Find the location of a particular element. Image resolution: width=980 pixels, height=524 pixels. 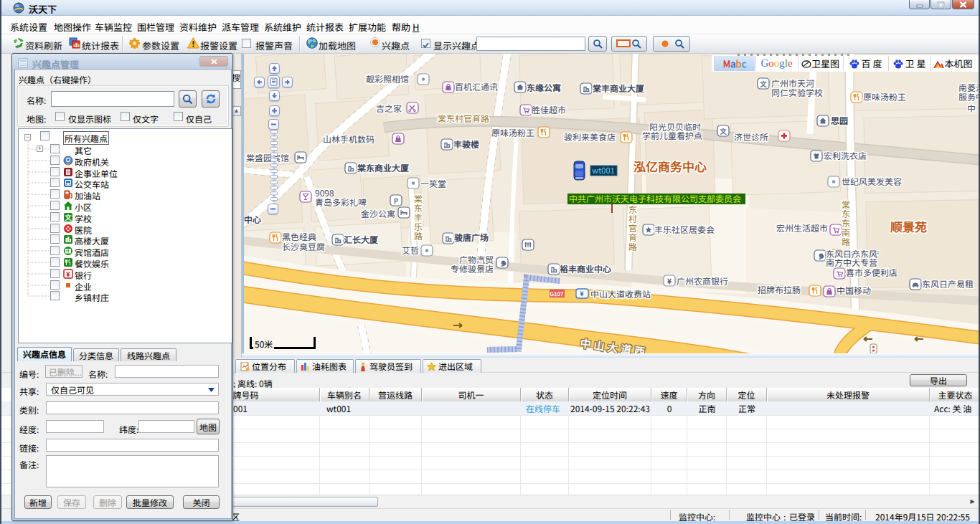

svg-text: 中山大道收费站 is located at coordinates (621, 294).